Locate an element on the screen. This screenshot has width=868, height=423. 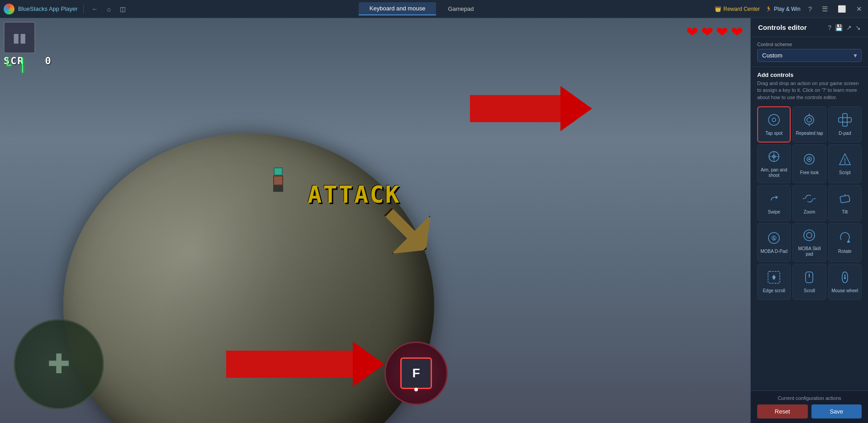
swipe-label: Swipe is located at coordinates (774, 212).